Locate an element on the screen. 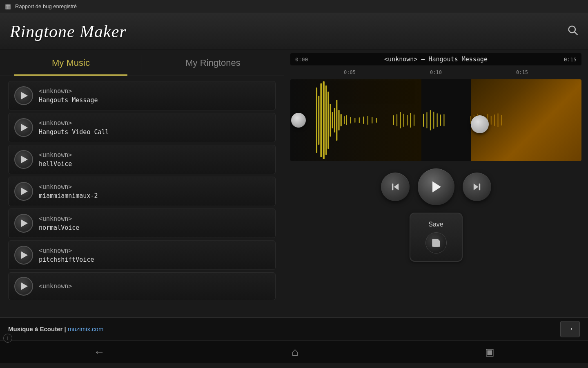 The width and height of the screenshot is (588, 368). status-text: Rapport de bug enregistré is located at coordinates (46, 7).